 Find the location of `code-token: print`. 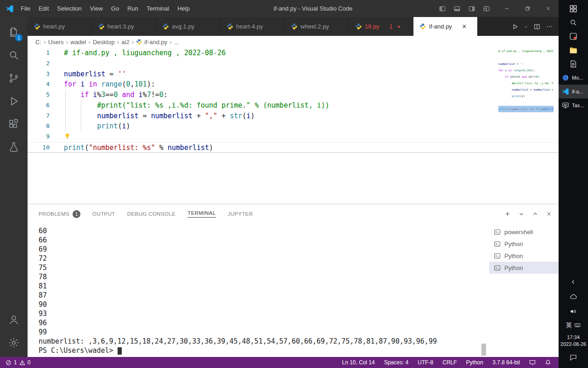

code-token: print is located at coordinates (74, 148).